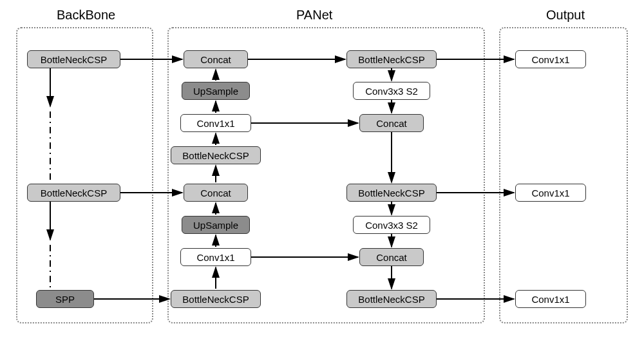  Describe the element at coordinates (216, 155) in the screenshot. I see `block-p-csp-mid: BottleNeckCSP` at that location.